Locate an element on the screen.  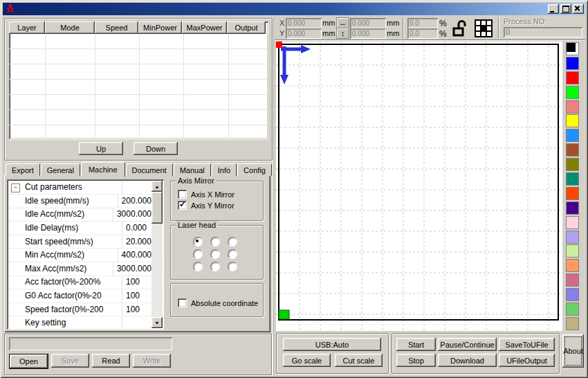
param-value: 400.000 is located at coordinates (135, 255).